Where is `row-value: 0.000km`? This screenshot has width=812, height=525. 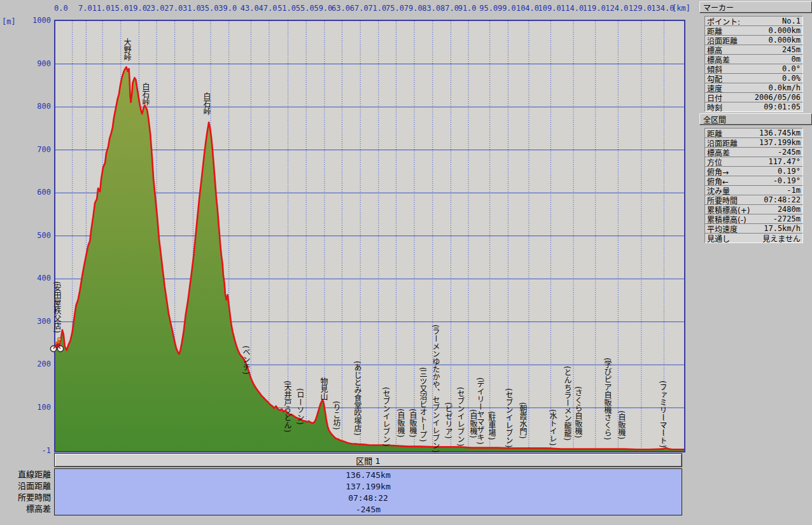
row-value: 0.000km is located at coordinates (784, 31).